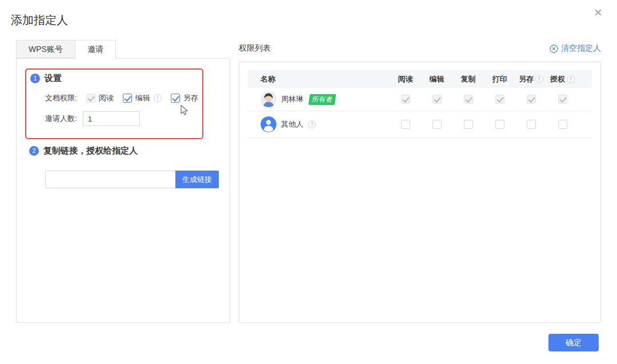  Describe the element at coordinates (436, 79) in the screenshot. I see `column-edit: 编辑` at that location.